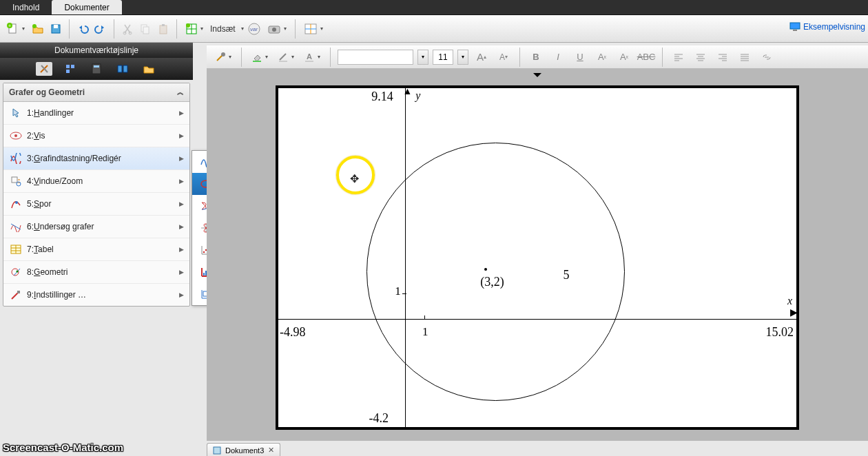 The height and width of the screenshot is (456, 868). Describe the element at coordinates (558, 57) in the screenshot. I see `italic-button: I` at that location.